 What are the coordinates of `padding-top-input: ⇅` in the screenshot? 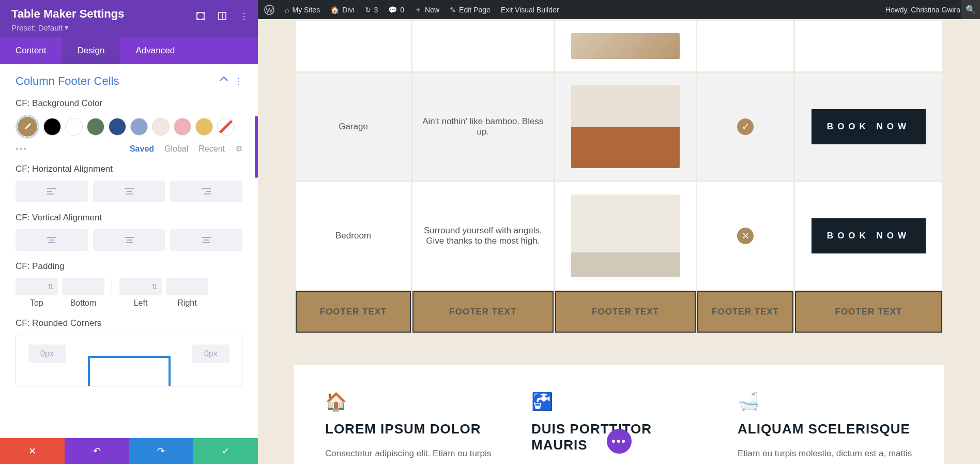 It's located at (37, 287).